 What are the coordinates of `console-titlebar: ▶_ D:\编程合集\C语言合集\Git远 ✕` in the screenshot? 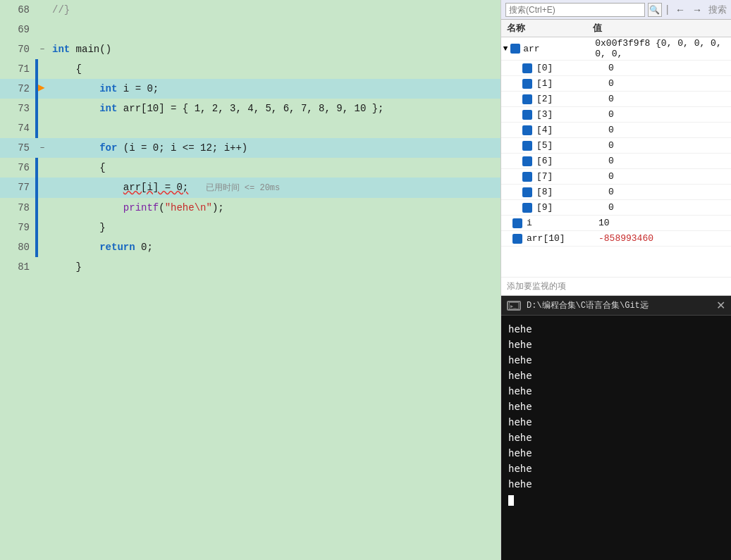 It's located at (616, 306).